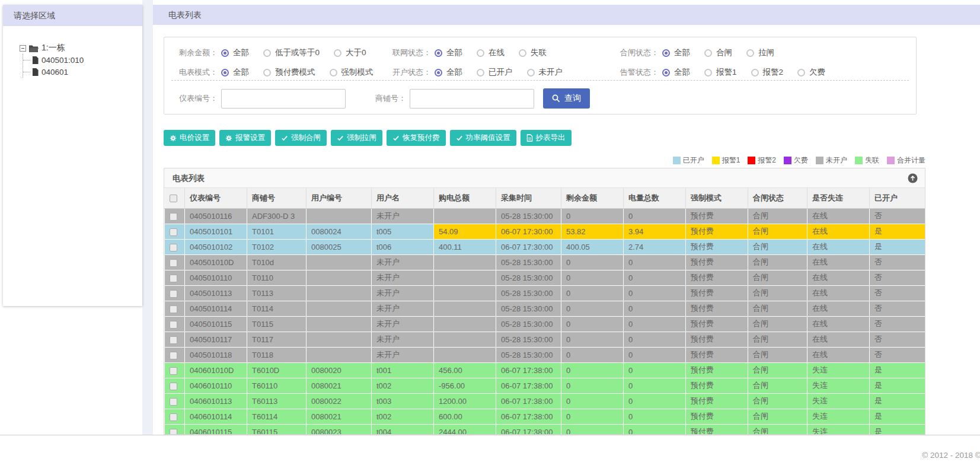 The height and width of the screenshot is (465, 980). Describe the element at coordinates (719, 53) in the screenshot. I see `radio-option: 合闸` at that location.